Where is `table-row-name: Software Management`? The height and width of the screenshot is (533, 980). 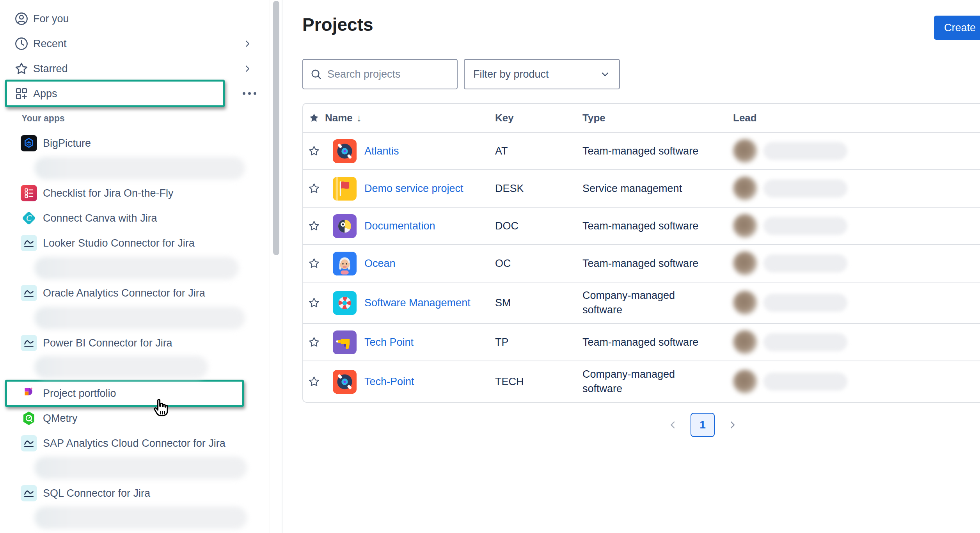
table-row-name: Software Management is located at coordinates (410, 302).